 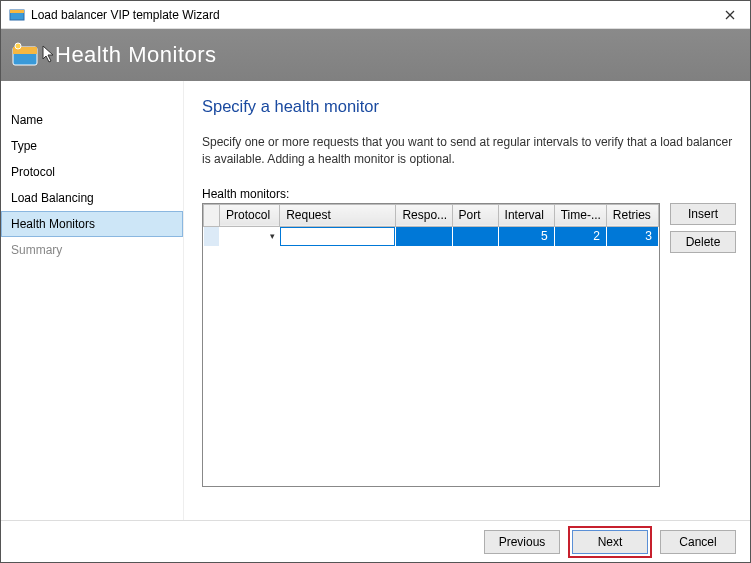 I want to click on sidebar-item-name: Name, so click(x=92, y=120).